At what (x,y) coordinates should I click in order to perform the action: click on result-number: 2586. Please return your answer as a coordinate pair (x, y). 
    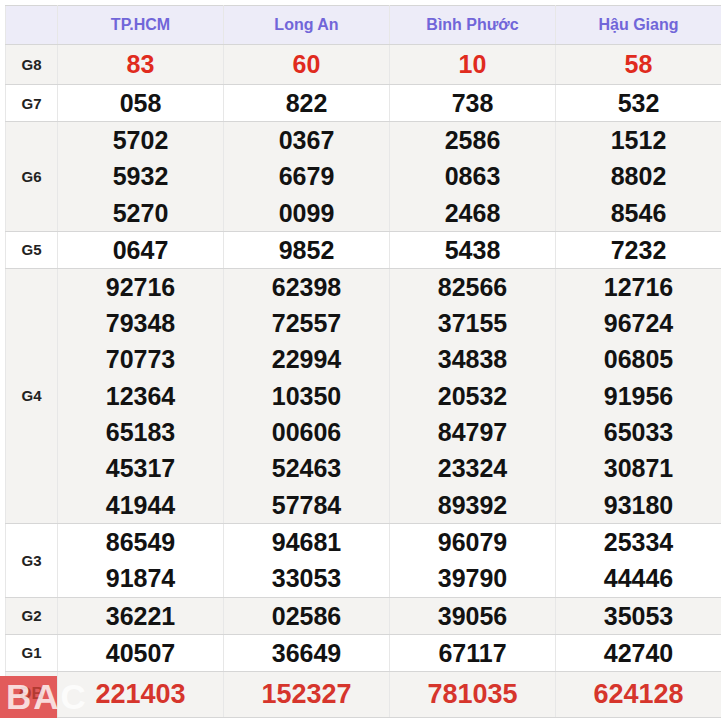
    Looking at the image, I should click on (472, 140).